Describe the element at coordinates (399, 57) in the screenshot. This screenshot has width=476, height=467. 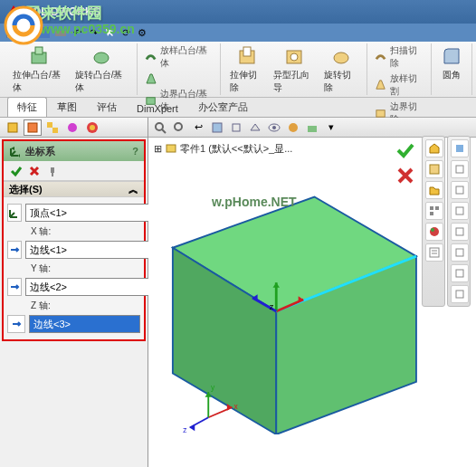
I see `swept-cut-button: 扫描切除` at that location.